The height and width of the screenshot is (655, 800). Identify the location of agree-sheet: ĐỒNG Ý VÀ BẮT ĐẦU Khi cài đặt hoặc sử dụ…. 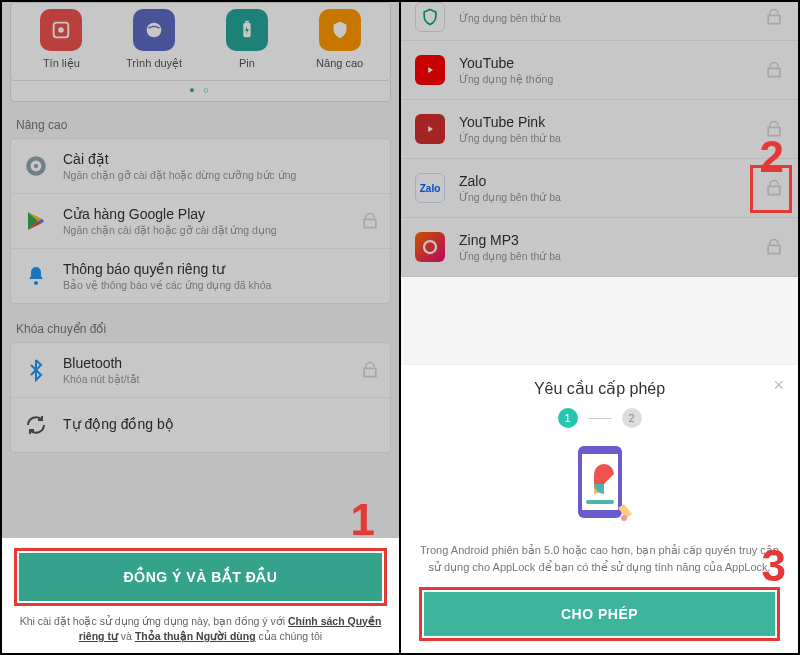
(200, 596).